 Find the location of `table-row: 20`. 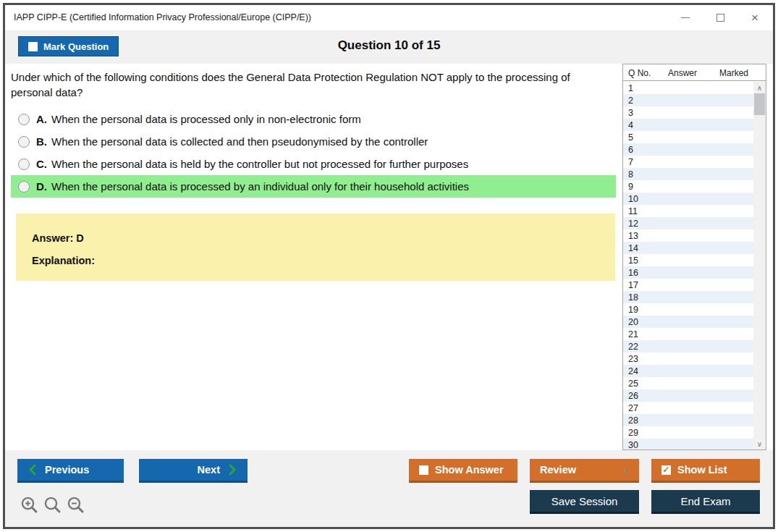

table-row: 20 is located at coordinates (688, 321).